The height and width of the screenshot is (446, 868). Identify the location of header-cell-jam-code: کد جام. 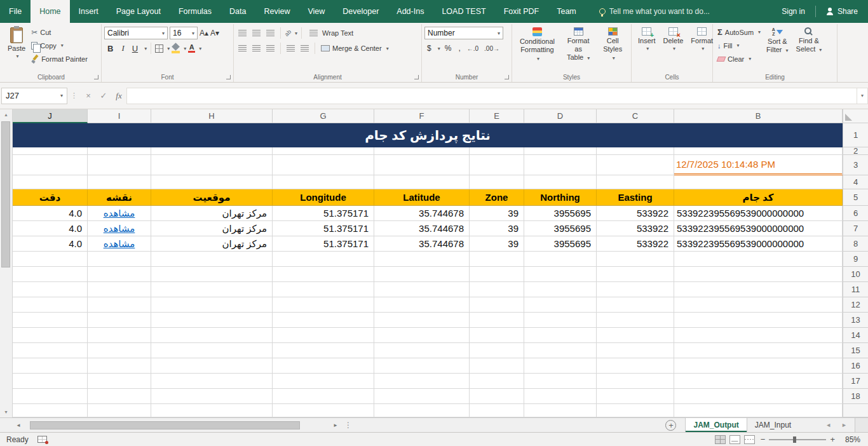
(759, 198).